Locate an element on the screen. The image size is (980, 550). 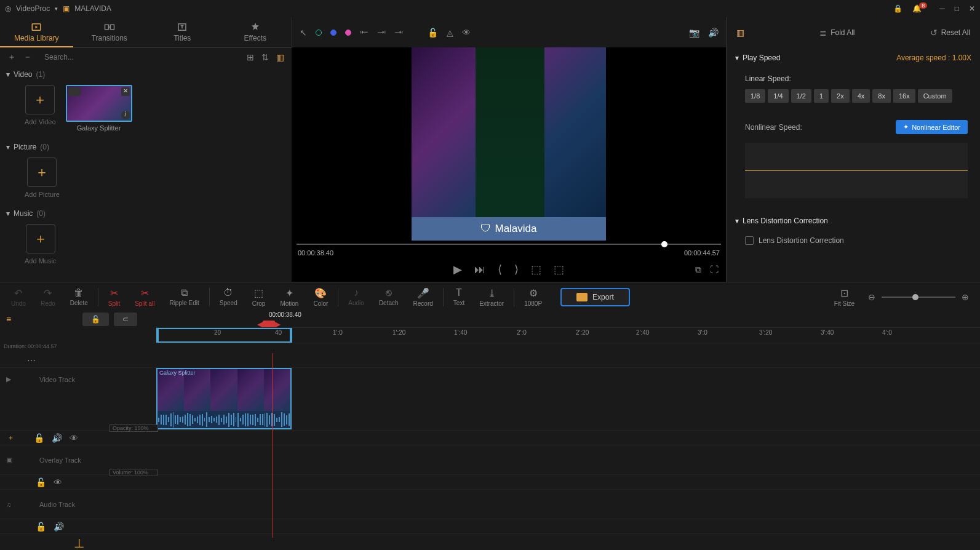
text-button: TText is located at coordinates (459, 297).